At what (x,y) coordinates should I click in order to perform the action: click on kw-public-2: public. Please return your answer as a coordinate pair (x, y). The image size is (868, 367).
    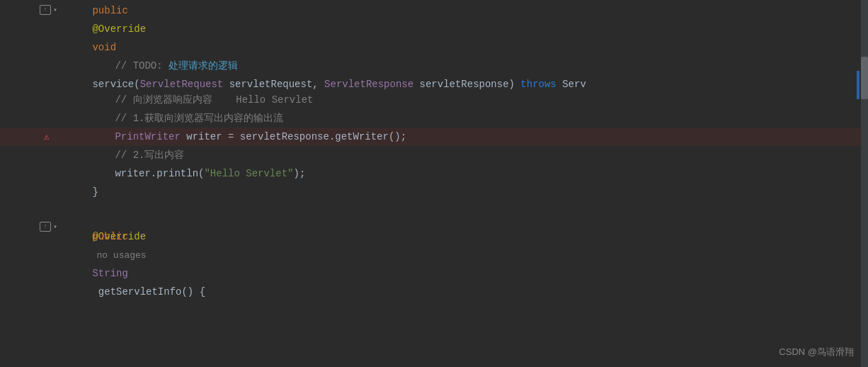
    Looking at the image, I should click on (110, 237).